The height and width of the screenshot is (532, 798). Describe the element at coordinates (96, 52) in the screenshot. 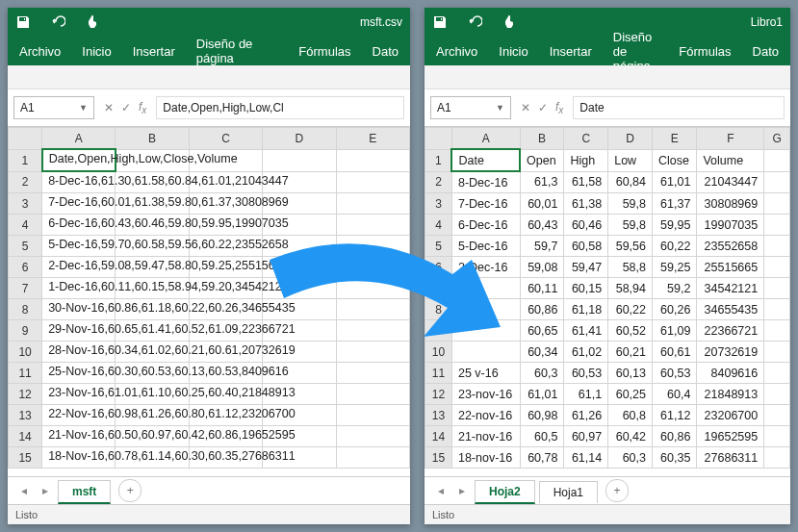

I see `menu-inicio: Inicio` at that location.